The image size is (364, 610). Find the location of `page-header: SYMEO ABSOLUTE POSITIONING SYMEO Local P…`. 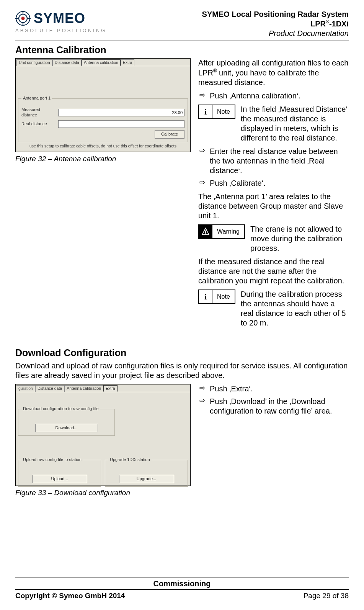

page-header: SYMEO ABSOLUTE POSITIONING SYMEO Local P… is located at coordinates (182, 25).